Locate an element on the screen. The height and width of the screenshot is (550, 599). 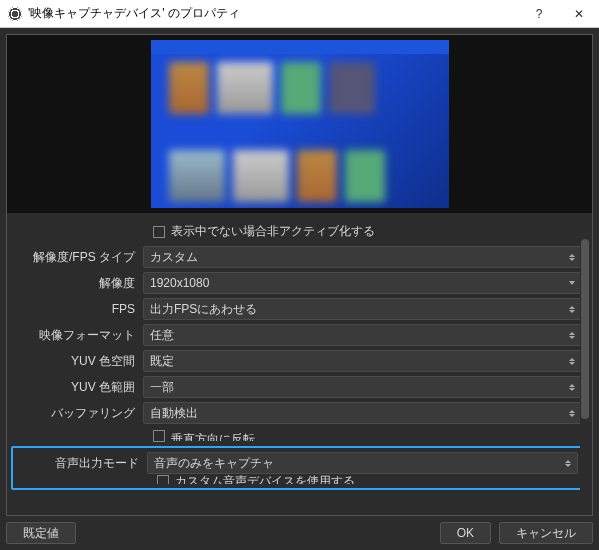
yuv-color-range-select: 一部 is located at coordinates (362, 387).